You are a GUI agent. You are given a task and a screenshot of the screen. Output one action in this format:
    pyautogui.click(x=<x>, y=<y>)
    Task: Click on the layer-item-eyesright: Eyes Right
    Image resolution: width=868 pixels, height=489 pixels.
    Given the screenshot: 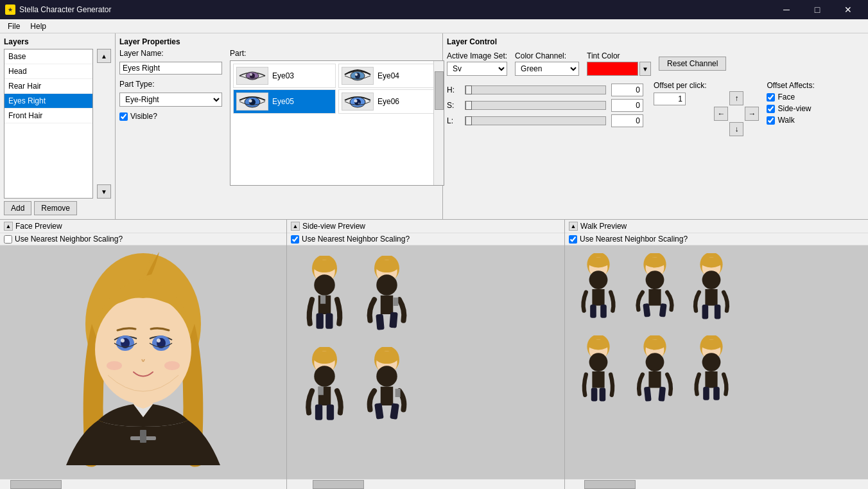 What is the action you would take?
    pyautogui.click(x=49, y=102)
    